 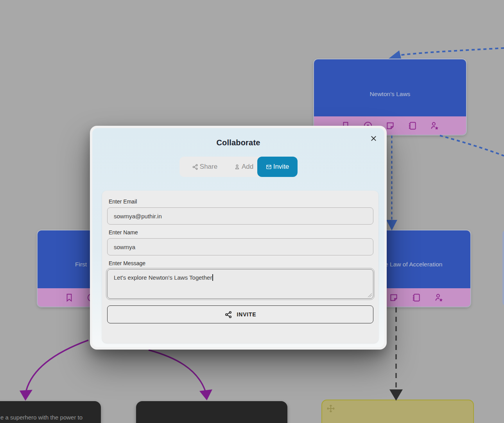 I want to click on invite-button-label: INVITE, so click(x=247, y=314).